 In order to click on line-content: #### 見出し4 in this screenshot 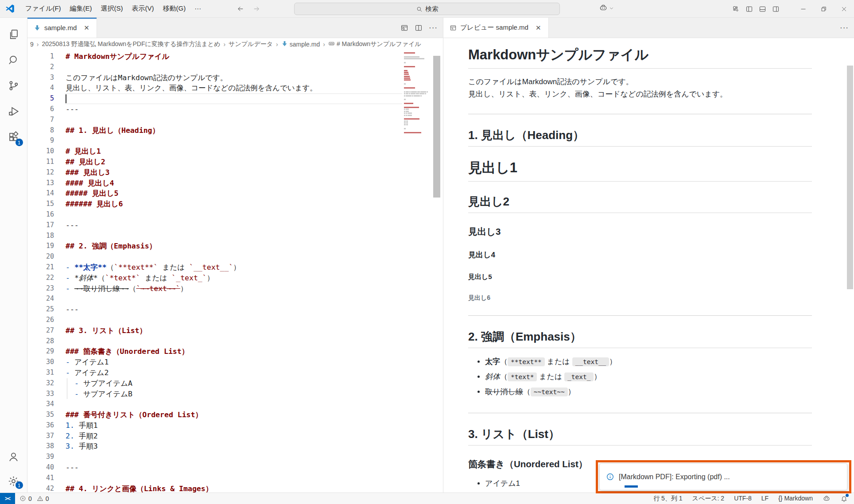, I will do `click(233, 183)`.